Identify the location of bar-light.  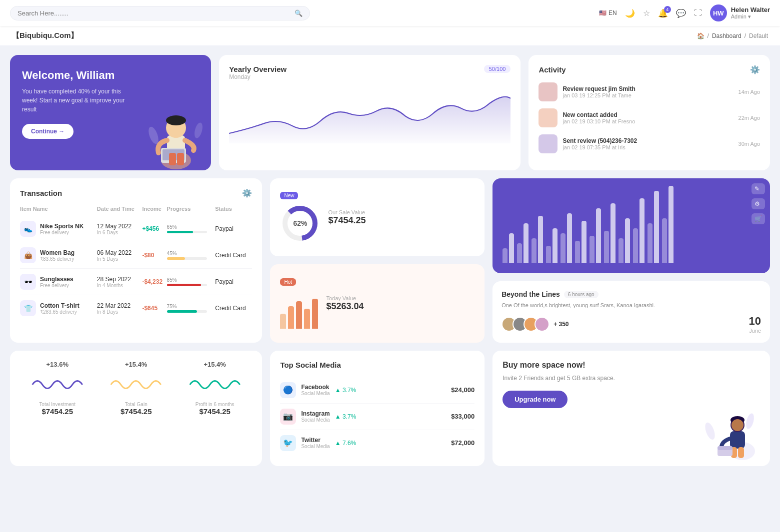
(636, 246).